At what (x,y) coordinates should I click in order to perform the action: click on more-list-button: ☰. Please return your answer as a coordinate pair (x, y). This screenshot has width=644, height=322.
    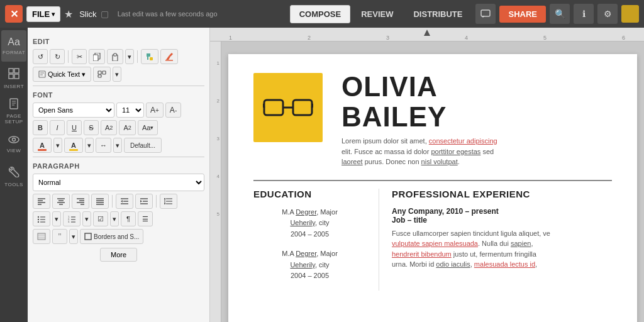
    Looking at the image, I should click on (145, 219).